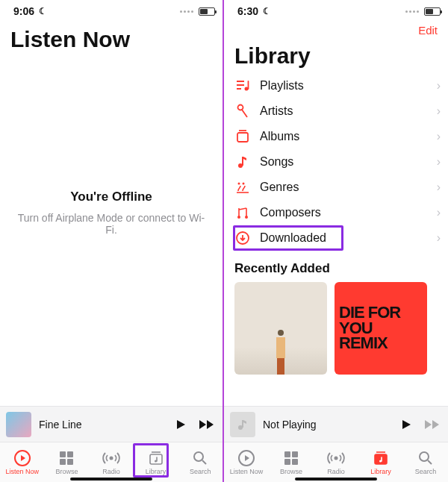 The width and height of the screenshot is (448, 482). Describe the element at coordinates (243, 187) in the screenshot. I see `guitar-icon` at that location.